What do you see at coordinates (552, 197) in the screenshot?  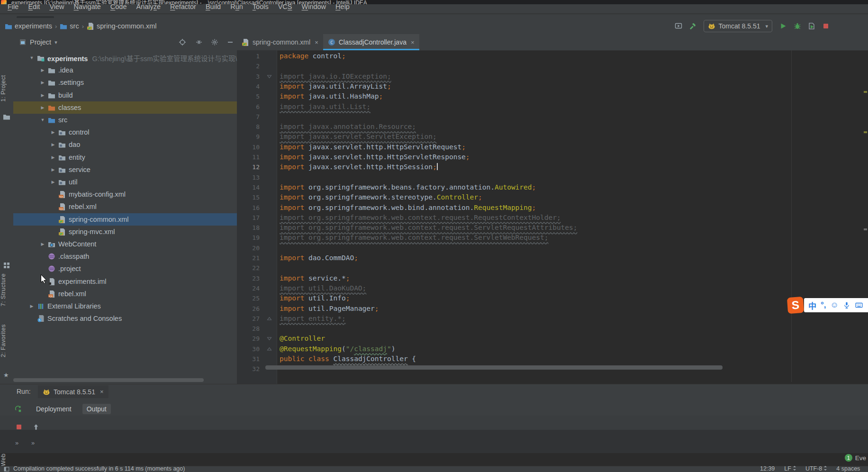 I see `code-line-15: 15import org.springframework.stereotype.…` at bounding box center [552, 197].